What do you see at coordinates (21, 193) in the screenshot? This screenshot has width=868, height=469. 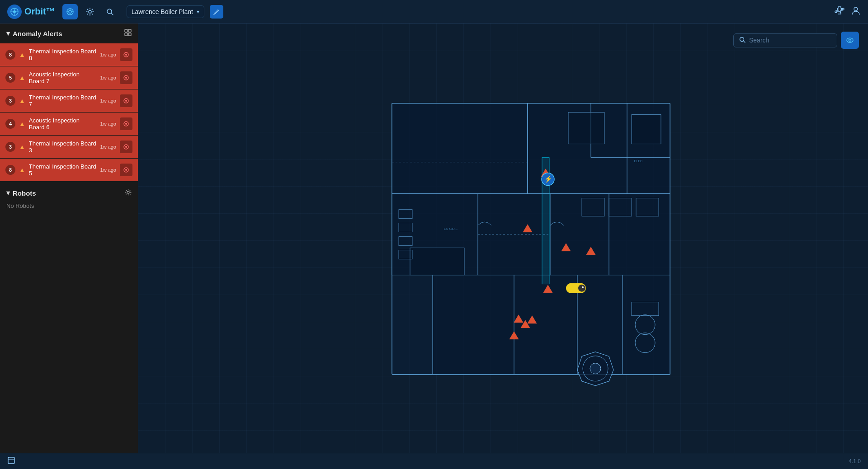 I see `robots-title: ▾ Robots` at bounding box center [21, 193].